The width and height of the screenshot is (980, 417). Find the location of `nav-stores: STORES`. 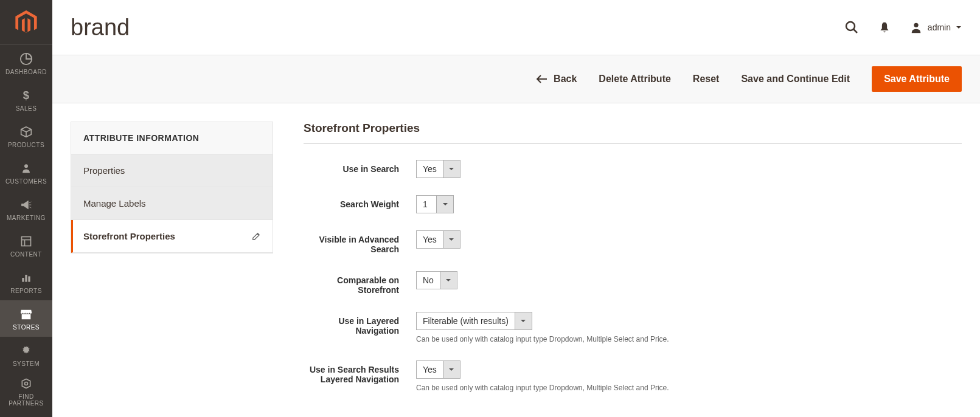

nav-stores: STORES is located at coordinates (26, 319).